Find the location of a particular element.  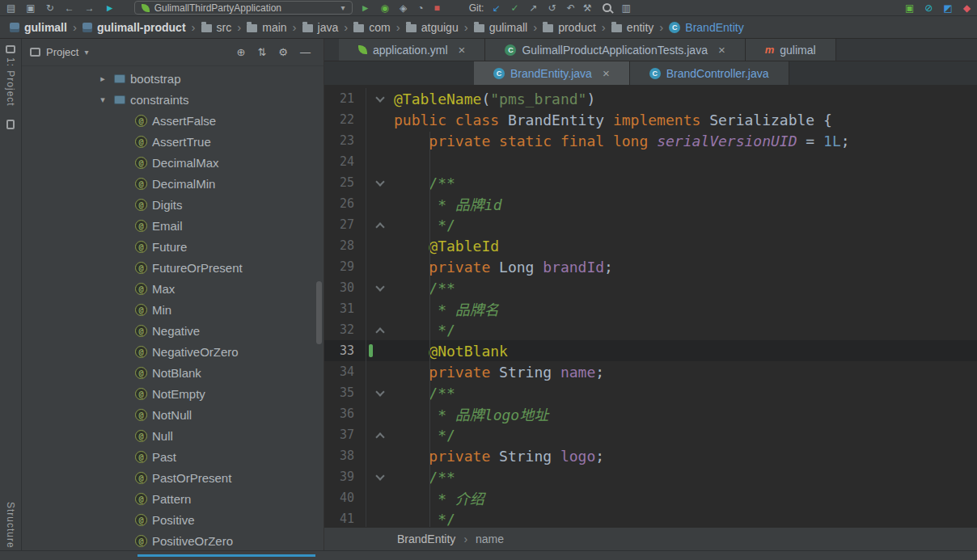

hide-panel-icon: — is located at coordinates (306, 52).